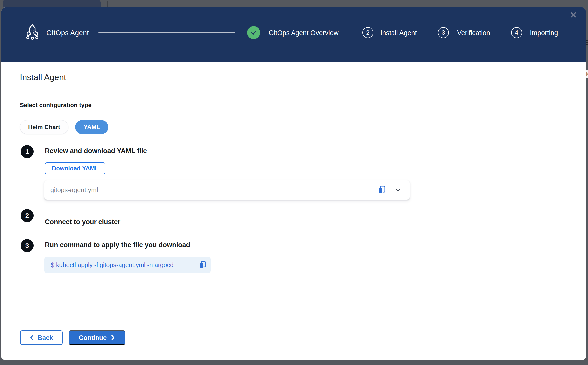 This screenshot has height=365, width=588. What do you see at coordinates (93, 338) in the screenshot?
I see `continue-label: Continue` at bounding box center [93, 338].